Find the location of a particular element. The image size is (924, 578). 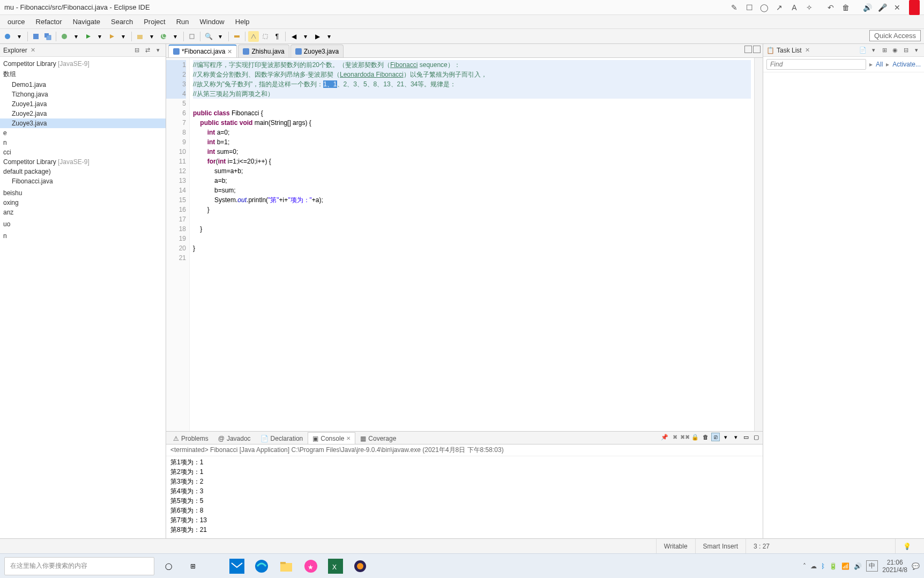

minimize-view-icon is located at coordinates (748, 49).